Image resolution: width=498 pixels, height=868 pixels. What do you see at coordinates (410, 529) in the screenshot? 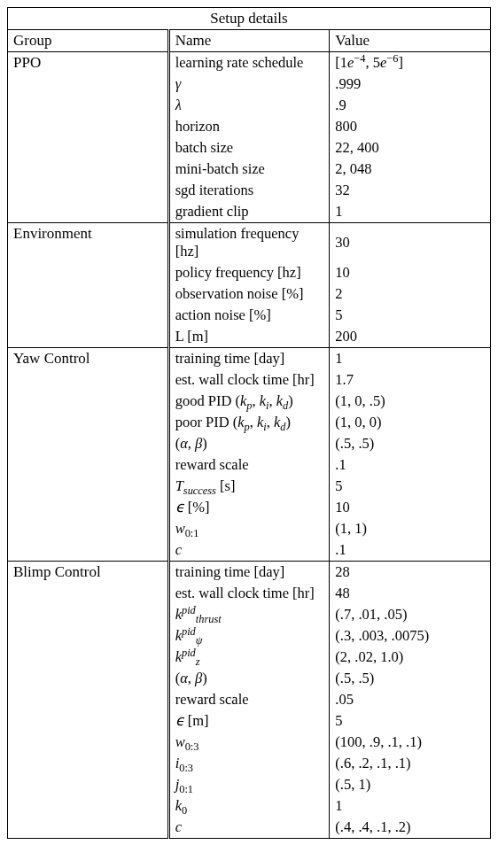
I see `param-value: (1, 1)` at bounding box center [410, 529].